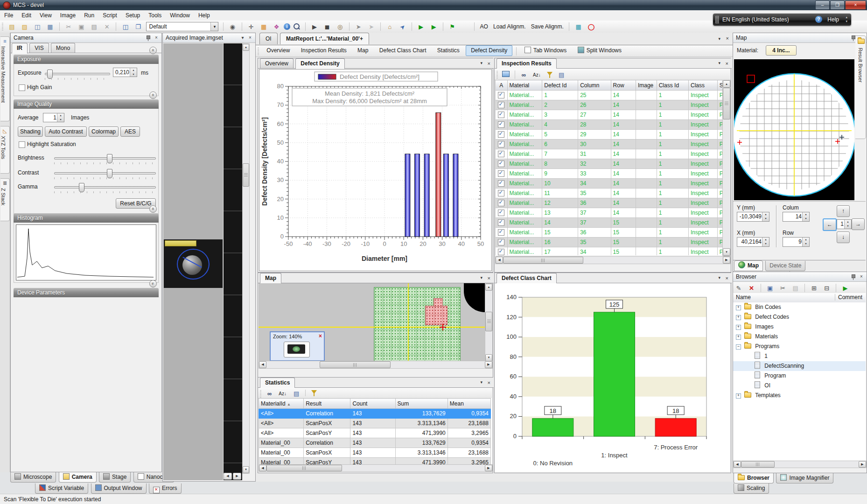 This screenshot has height=504, width=867. What do you see at coordinates (155, 15) in the screenshot?
I see `menu-item: Tools` at bounding box center [155, 15].